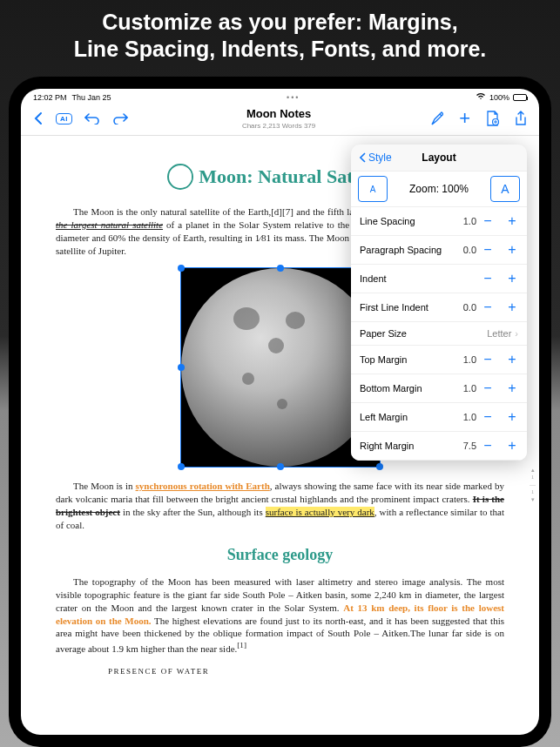 The width and height of the screenshot is (560, 747). What do you see at coordinates (533, 485) in the screenshot?
I see `page-indicator: ▴1—1▾` at bounding box center [533, 485].